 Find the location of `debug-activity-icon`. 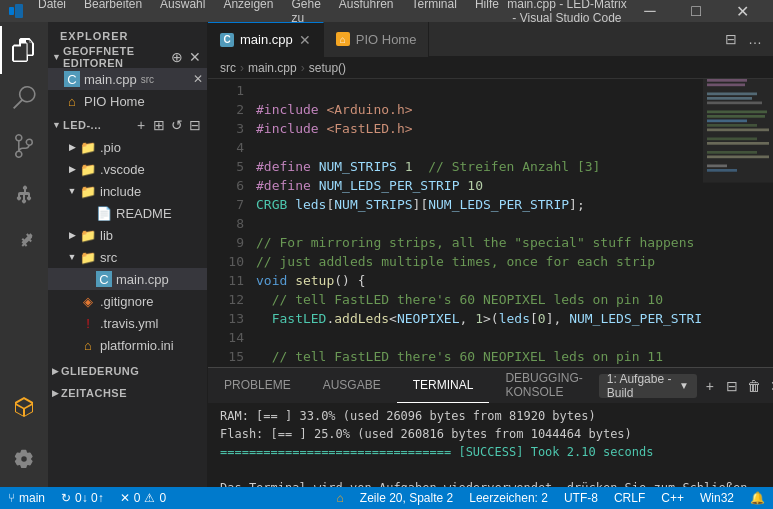

debug-activity-icon is located at coordinates (24, 194).